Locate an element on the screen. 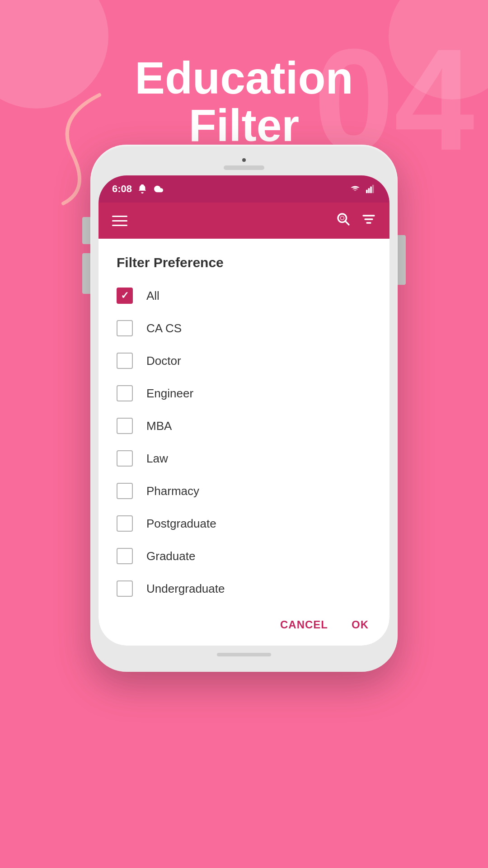  filter-button is located at coordinates (369, 221).